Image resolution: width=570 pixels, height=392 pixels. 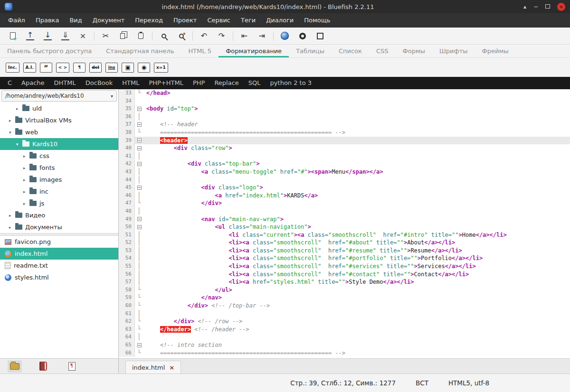 What do you see at coordinates (66, 36) in the screenshot?
I see `save-as-button: ⇓` at bounding box center [66, 36].